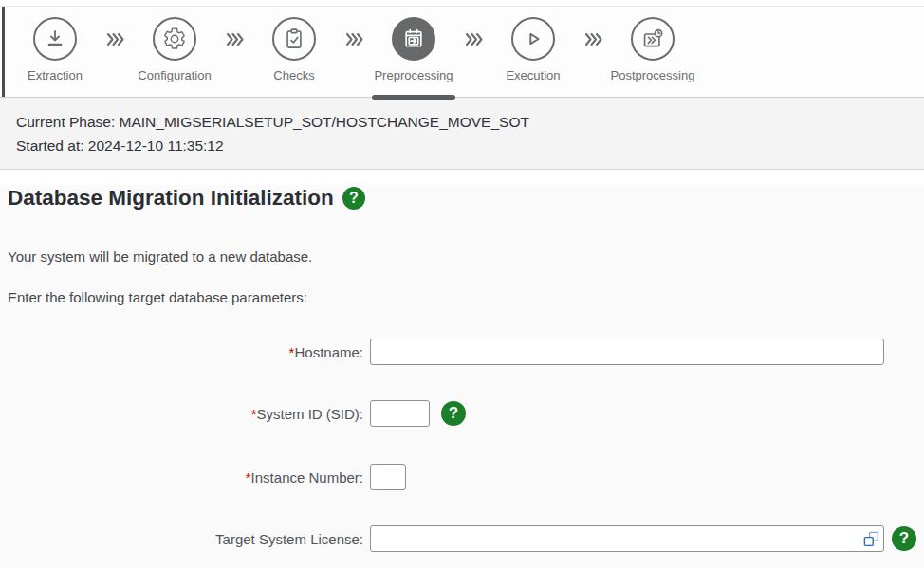 The width and height of the screenshot is (924, 568). Describe the element at coordinates (294, 45) in the screenshot. I see `phase-step-checks: Checks` at that location.